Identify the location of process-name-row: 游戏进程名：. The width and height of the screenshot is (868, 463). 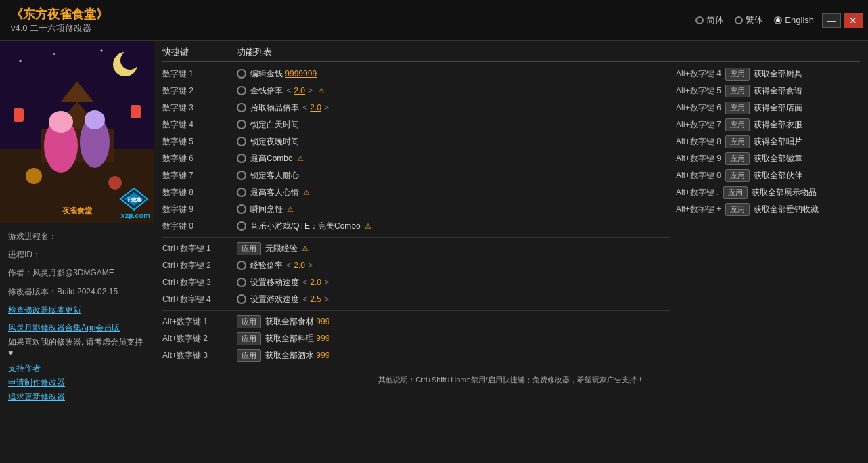
(77, 237).